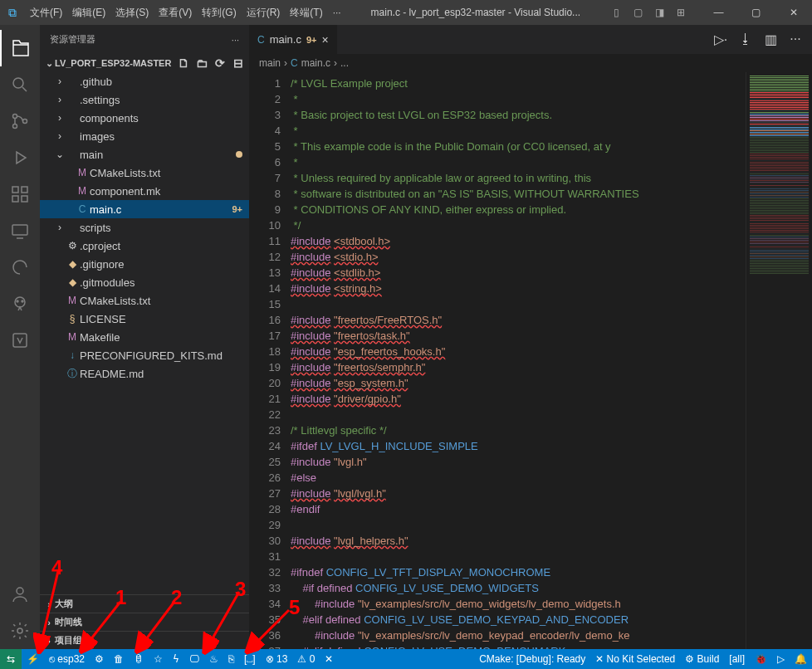 The image size is (812, 669). Describe the element at coordinates (238, 63) in the screenshot. I see `collapse-icon: ⊟` at that location.